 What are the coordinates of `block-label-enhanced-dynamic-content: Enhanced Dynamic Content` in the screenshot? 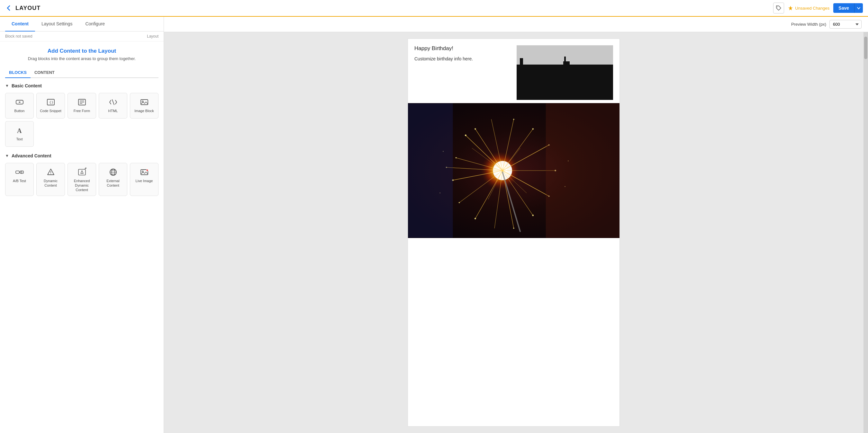 It's located at (82, 185).